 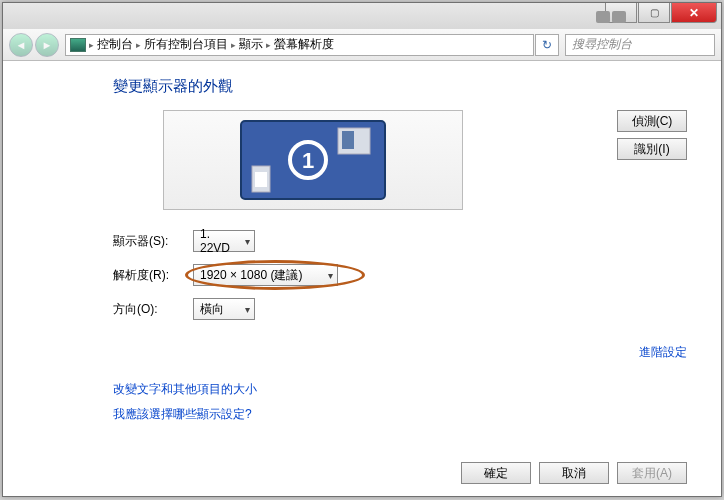 I want to click on display-label: 顯示器(S):, so click(x=153, y=242).